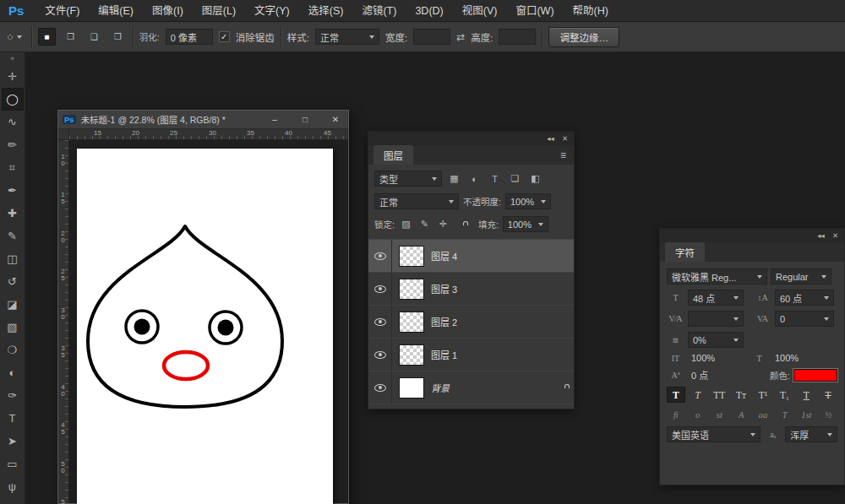  I want to click on refine-edge-button: 调整边缘…, so click(584, 37).